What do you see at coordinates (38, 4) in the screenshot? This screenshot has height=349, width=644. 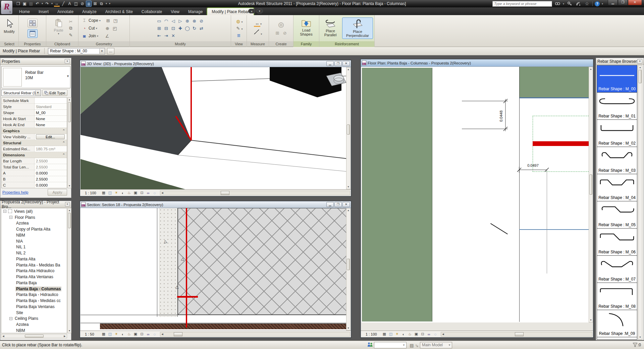 I see `undo-icon: ↶` at bounding box center [38, 4].